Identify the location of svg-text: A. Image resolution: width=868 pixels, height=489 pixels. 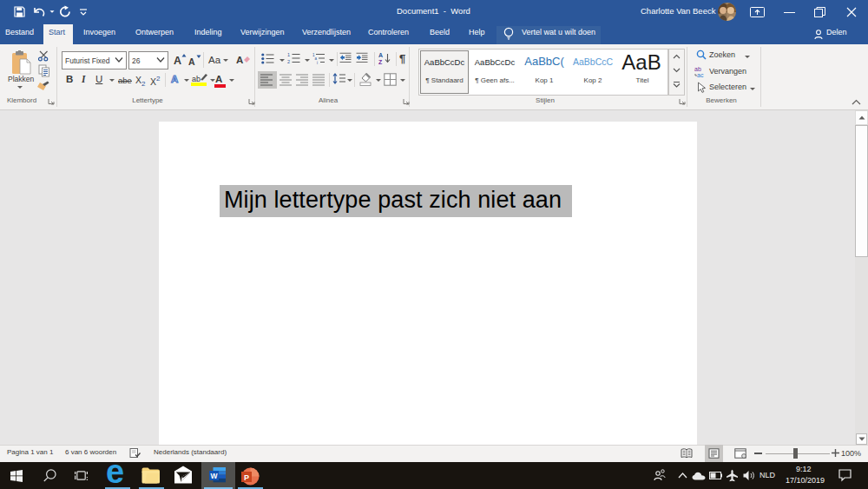
(380, 56).